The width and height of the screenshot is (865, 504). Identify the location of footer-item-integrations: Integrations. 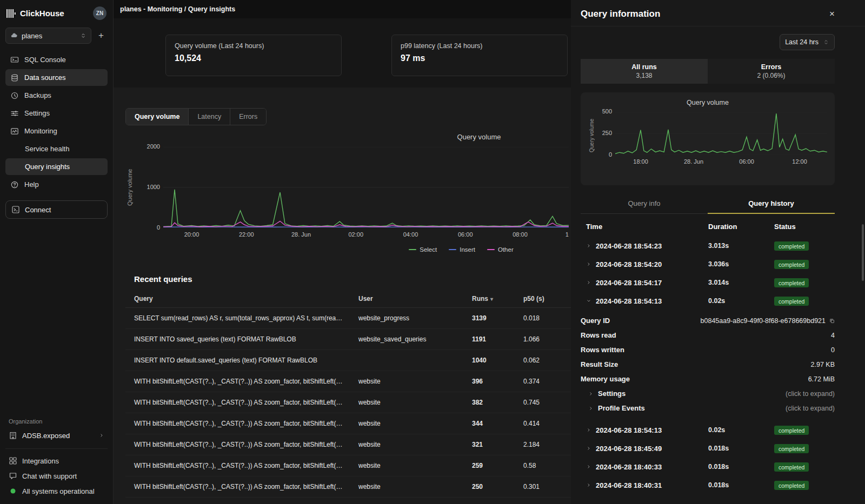
(56, 461).